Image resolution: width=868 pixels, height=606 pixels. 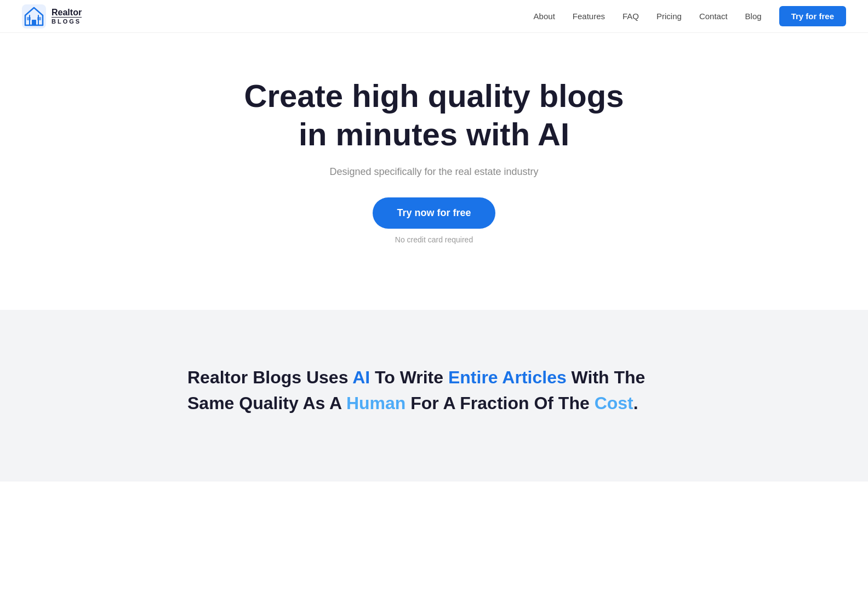 What do you see at coordinates (636, 403) in the screenshot?
I see `features-text-6: .` at bounding box center [636, 403].